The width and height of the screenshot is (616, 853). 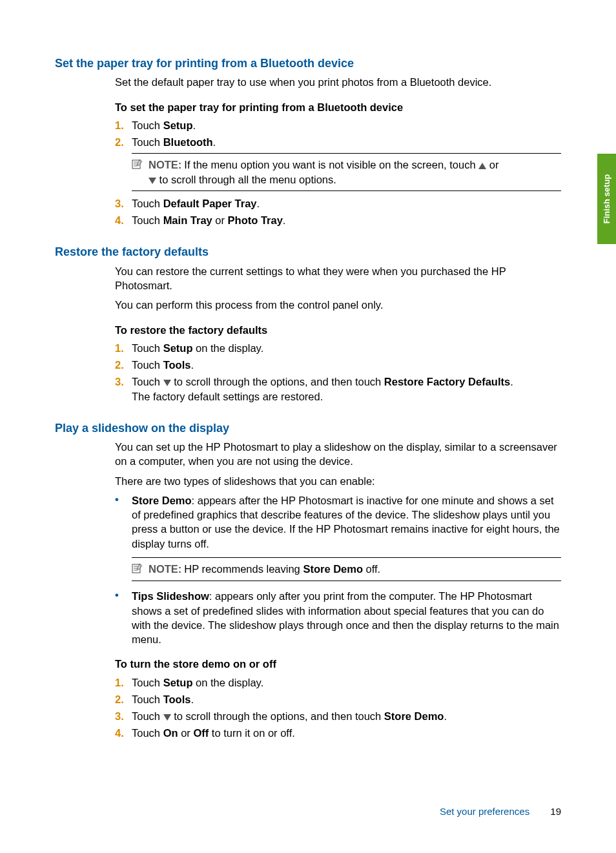 I want to click on list-item: 4. Touch Main Tray or Photo Tray., so click(x=338, y=220).